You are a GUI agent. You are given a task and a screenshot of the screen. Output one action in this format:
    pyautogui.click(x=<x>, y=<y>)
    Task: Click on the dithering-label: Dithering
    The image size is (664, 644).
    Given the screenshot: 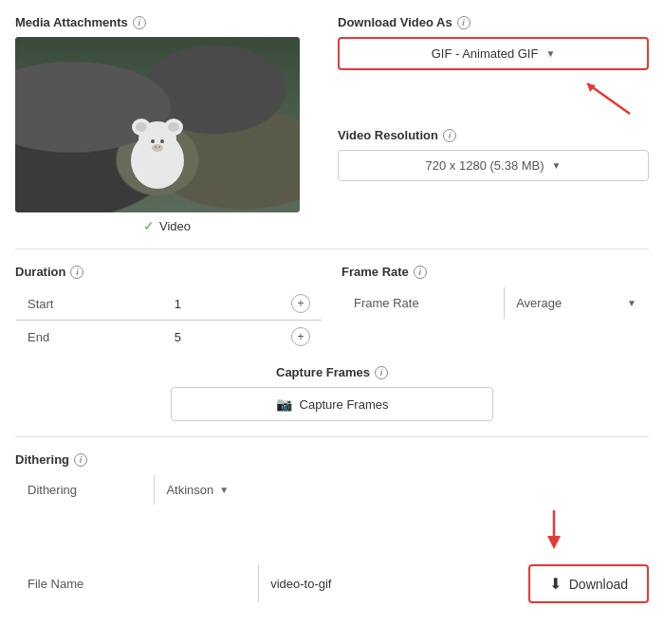 What is the action you would take?
    pyautogui.click(x=42, y=459)
    